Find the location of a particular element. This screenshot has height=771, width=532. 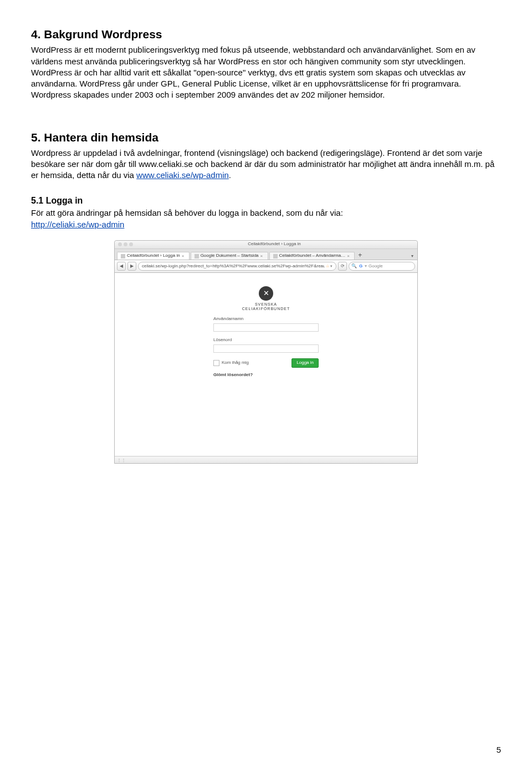

tab-3-label: Celiakiförbundet – Användarma… is located at coordinates (313, 256).